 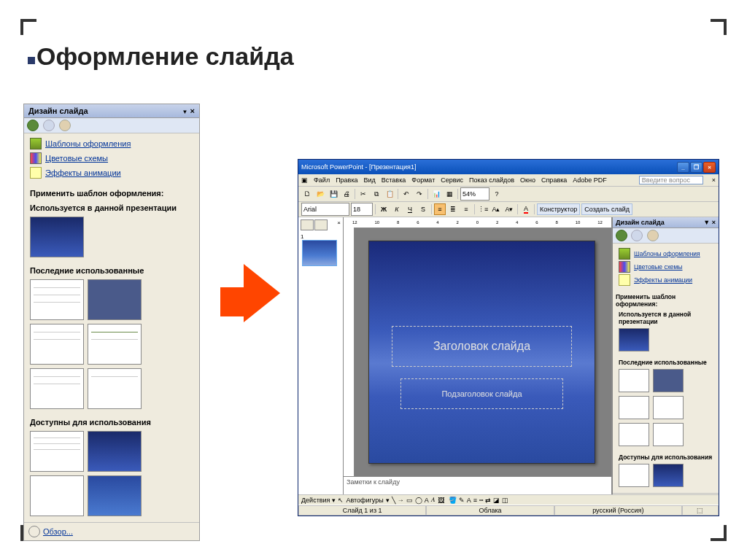 What do you see at coordinates (307, 194) in the screenshot?
I see `new-icon: 🗋` at bounding box center [307, 194].